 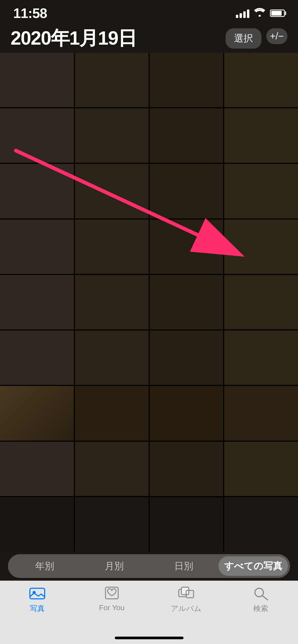 I want to click on select-button: 選択, so click(x=244, y=39).